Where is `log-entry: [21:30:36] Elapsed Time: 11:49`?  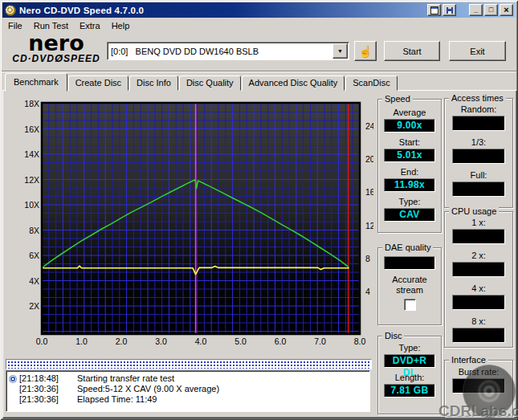
log-entry: [21:30:36] Elapsed Time: 11:49 is located at coordinates (188, 400).